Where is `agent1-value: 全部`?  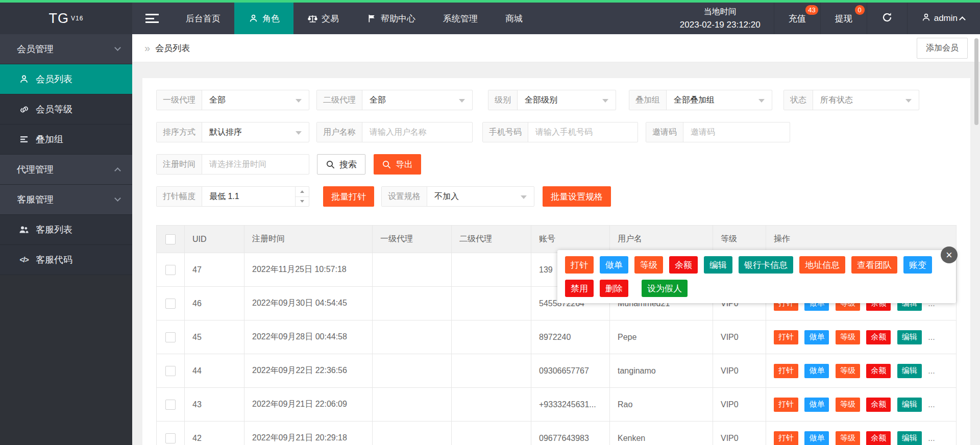
agent1-value: 全部 is located at coordinates (255, 100).